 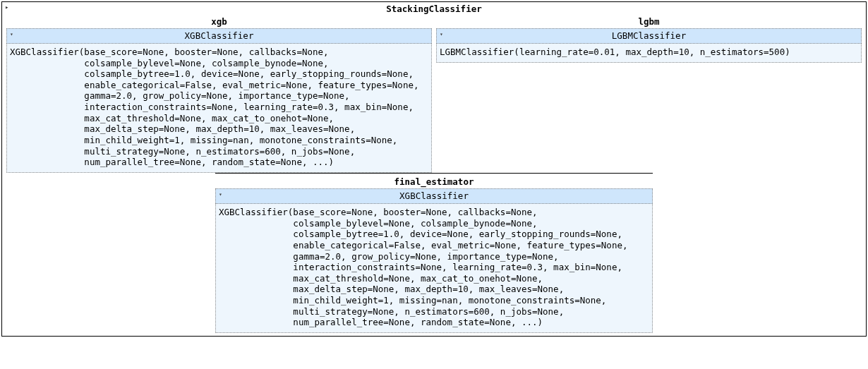 What do you see at coordinates (434, 182) in the screenshot?
I see `final-estimator-title: final_estimator` at bounding box center [434, 182].